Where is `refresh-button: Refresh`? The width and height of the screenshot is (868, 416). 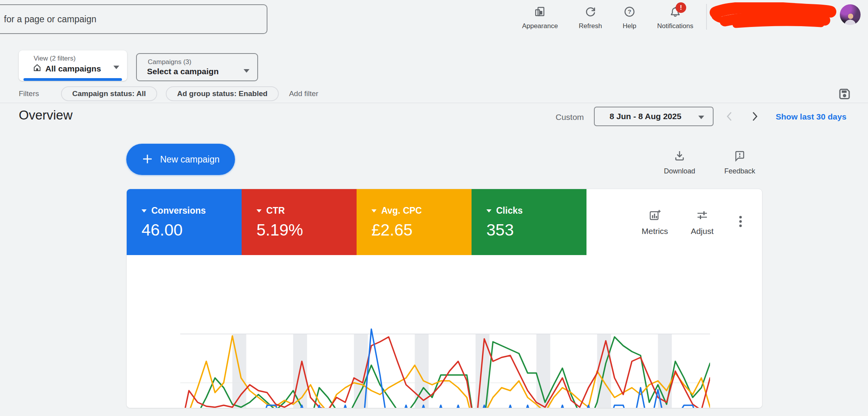 refresh-button: Refresh is located at coordinates (590, 18).